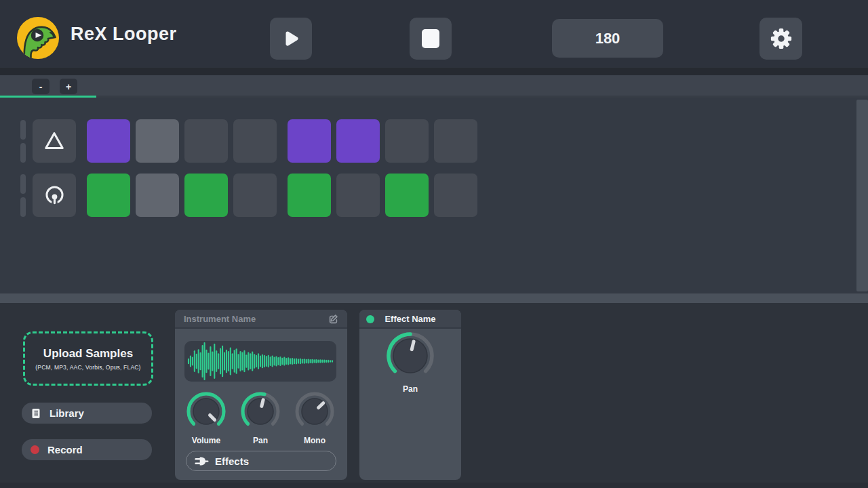  What do you see at coordinates (261, 319) in the screenshot?
I see `instrument-panel-header: Instrument Name` at bounding box center [261, 319].